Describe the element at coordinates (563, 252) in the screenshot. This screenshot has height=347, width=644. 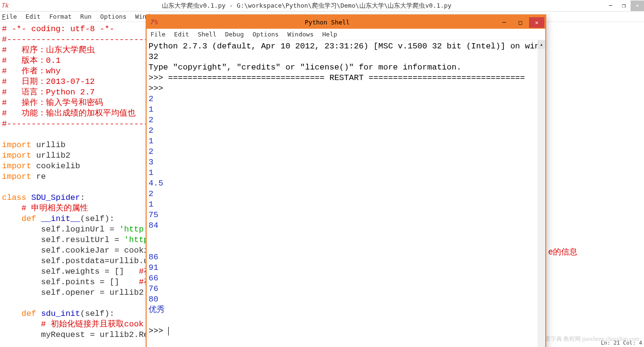
I see `cutoff-comment: e的信息` at that location.